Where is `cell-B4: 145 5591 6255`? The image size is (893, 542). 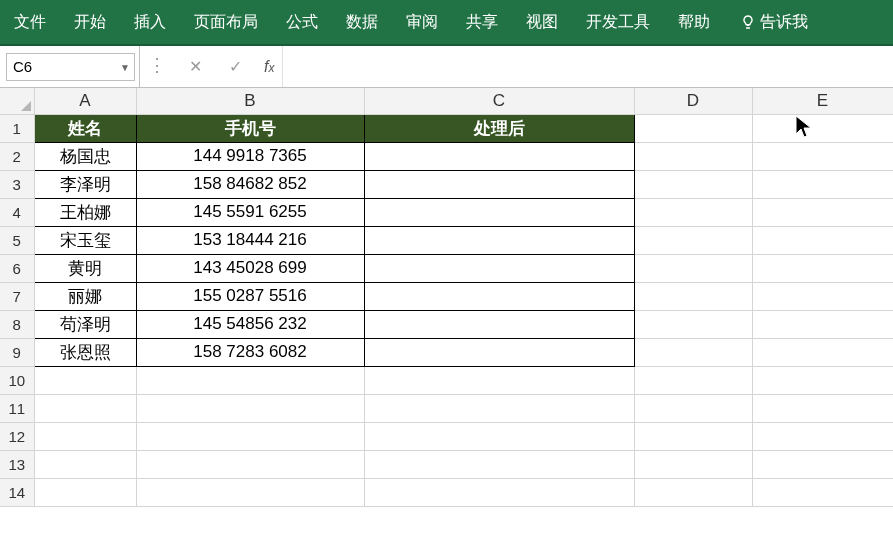
cell-B4: 145 5591 6255 is located at coordinates (250, 212).